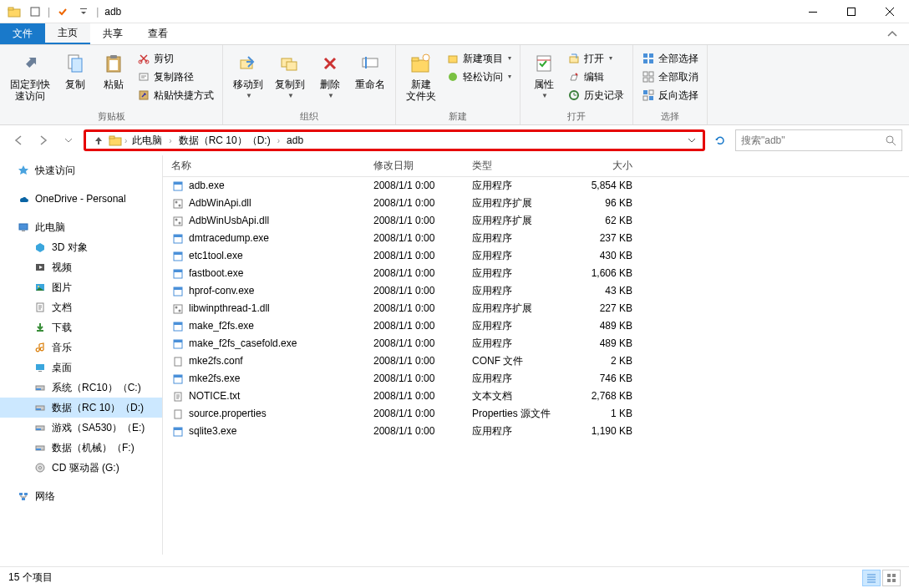  I want to click on back-button, so click(18, 140).